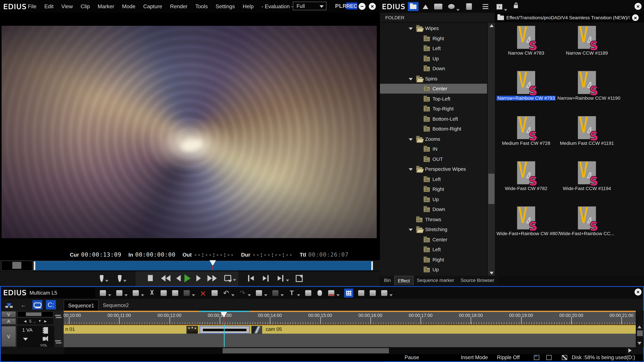 This screenshot has height=362, width=644. What do you see at coordinates (248, 6) in the screenshot?
I see `menu-item-help: Help` at bounding box center [248, 6].